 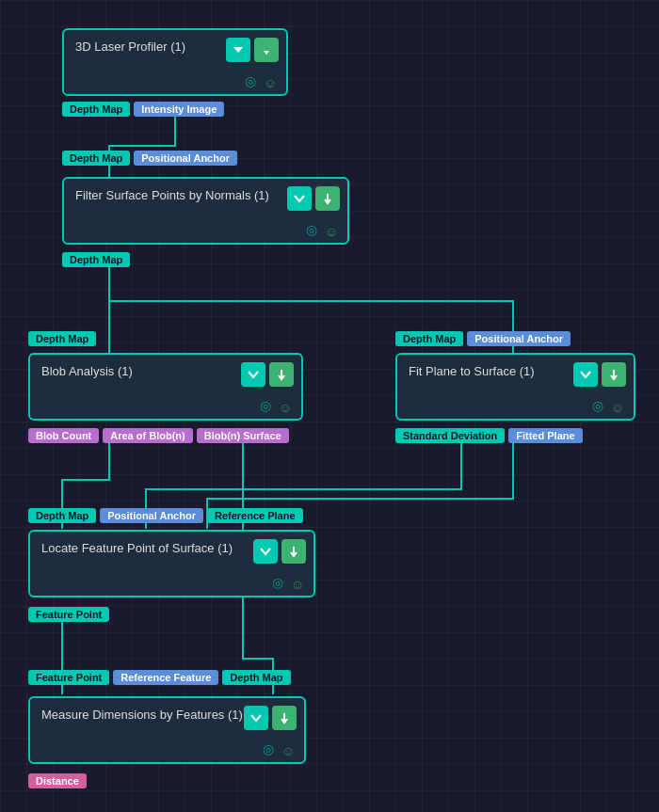 I want to click on person-icon-laser: ☺, so click(x=270, y=83).